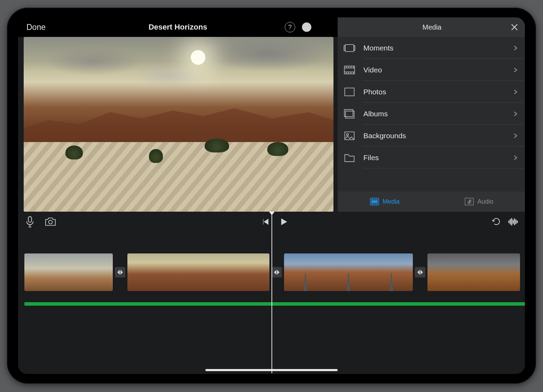 The image size is (543, 392). Describe the element at coordinates (272, 294) in the screenshot. I see `playhead` at that location.